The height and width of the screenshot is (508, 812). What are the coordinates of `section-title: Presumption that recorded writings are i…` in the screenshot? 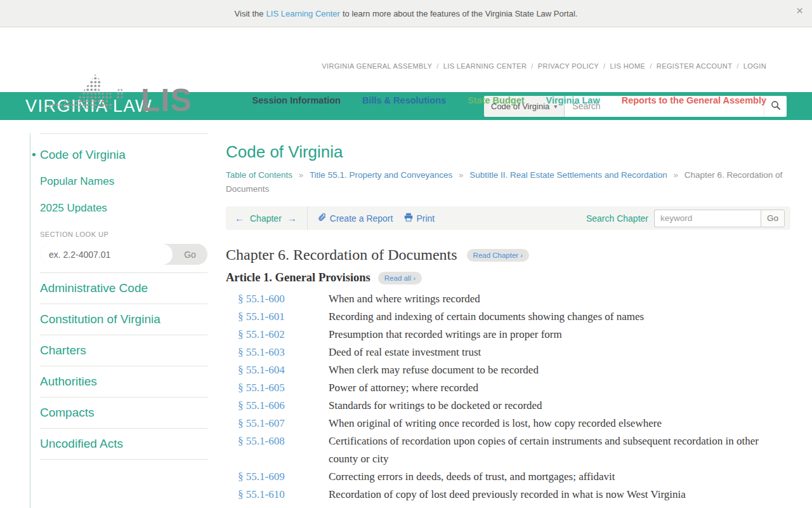 It's located at (560, 335).